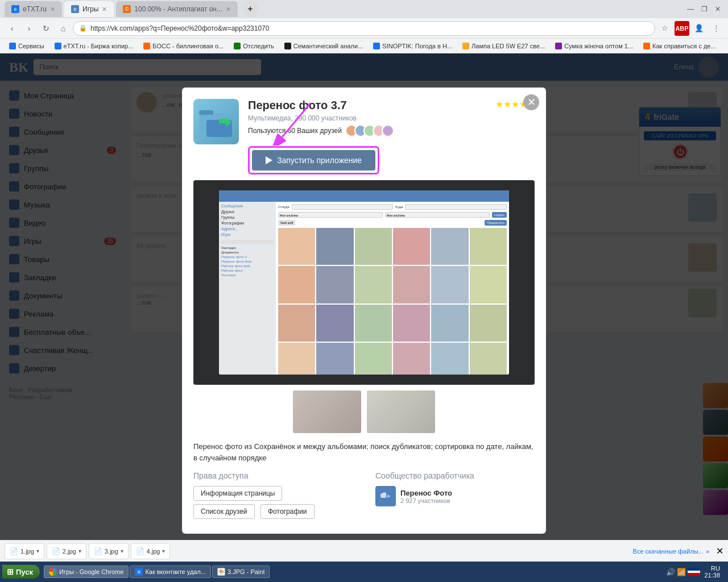 The height and width of the screenshot is (582, 728). What do you see at coordinates (427, 497) in the screenshot?
I see `community-text: Перенос Фото 2 927 участников` at bounding box center [427, 497].